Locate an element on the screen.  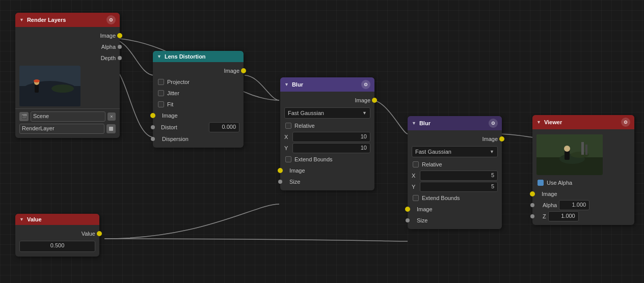
blur1-icon: ⊙ is located at coordinates (366, 84).